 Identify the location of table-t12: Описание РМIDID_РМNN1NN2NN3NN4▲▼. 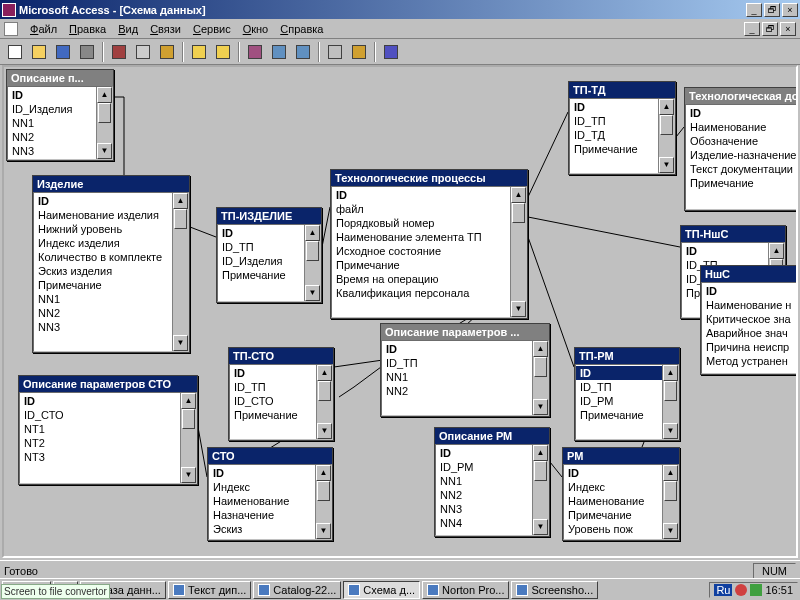
(492, 482).